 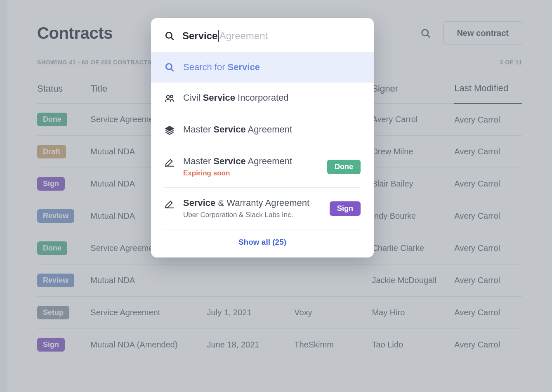 I want to click on people-icon, so click(x=170, y=99).